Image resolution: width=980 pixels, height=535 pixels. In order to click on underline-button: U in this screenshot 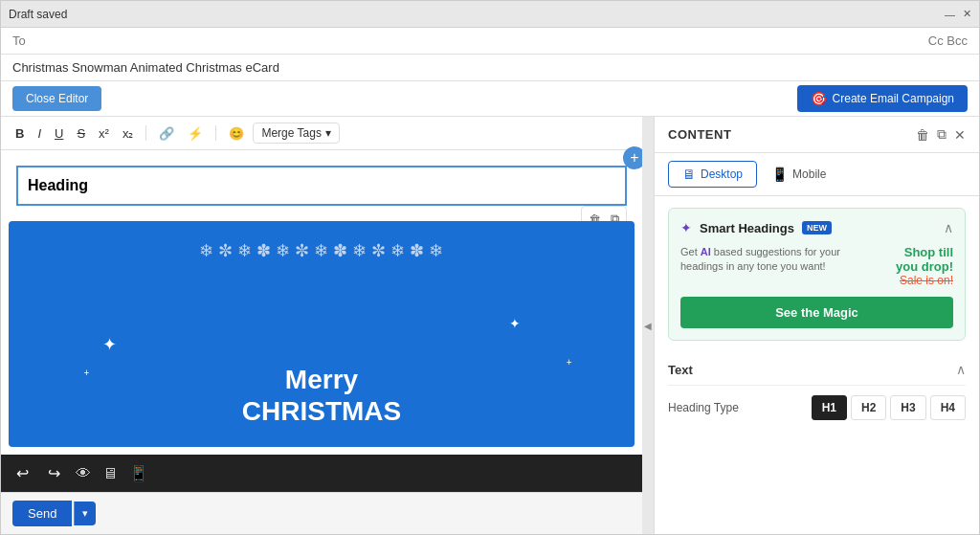, I will do `click(59, 134)`.